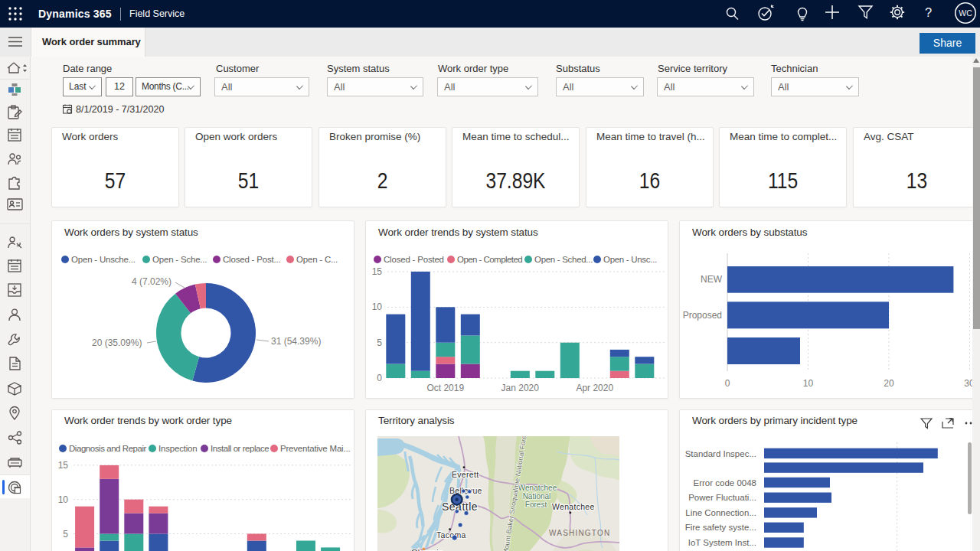 The image size is (980, 551). What do you see at coordinates (427, 549) in the screenshot?
I see `svg-text: Olympia` at bounding box center [427, 549].